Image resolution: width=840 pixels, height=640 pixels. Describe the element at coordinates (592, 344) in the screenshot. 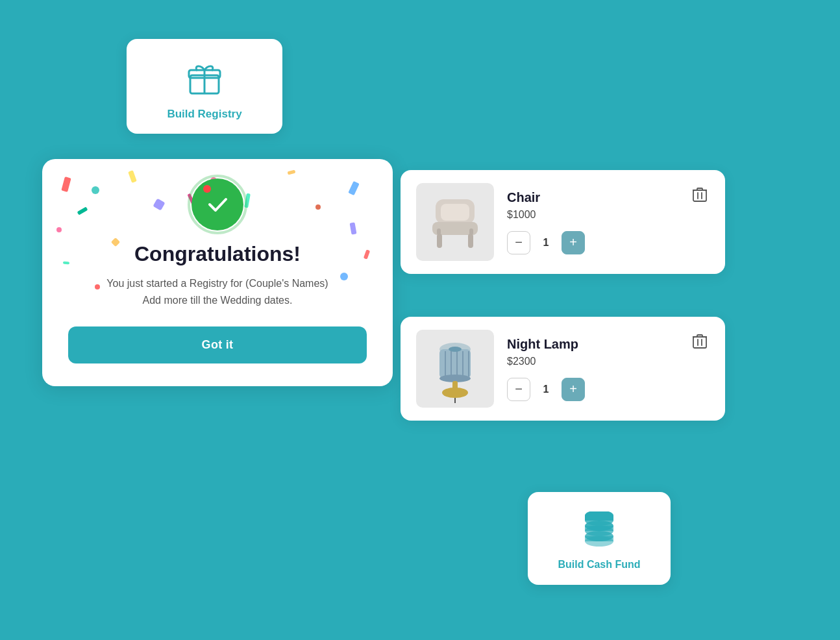

I see `lamp-name: Night Lamp` at that location.